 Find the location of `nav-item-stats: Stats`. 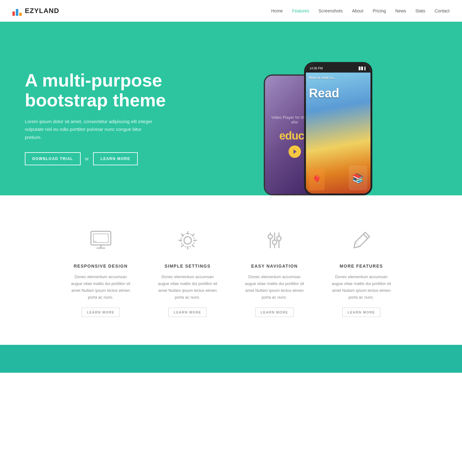

nav-item-stats: Stats is located at coordinates (420, 11).